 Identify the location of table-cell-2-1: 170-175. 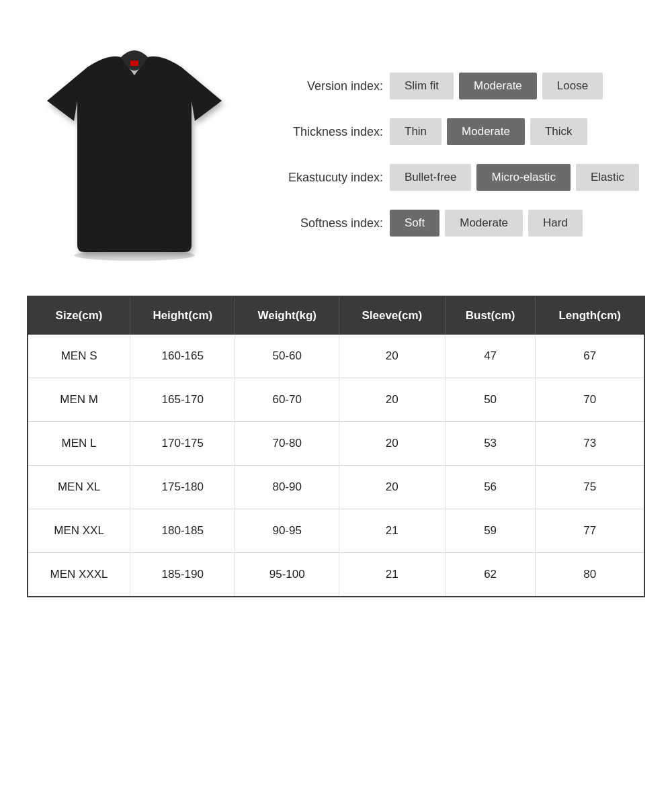
(183, 443).